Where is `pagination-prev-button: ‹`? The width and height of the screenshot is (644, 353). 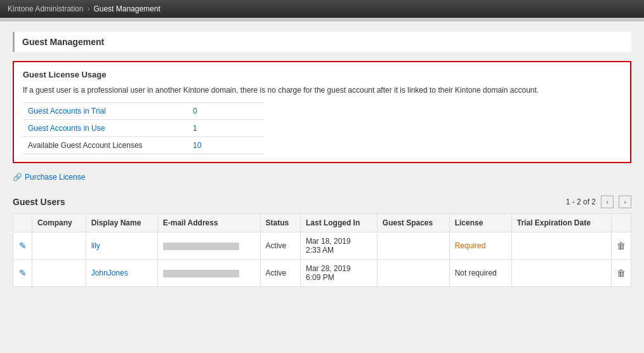
pagination-prev-button: ‹ is located at coordinates (607, 202).